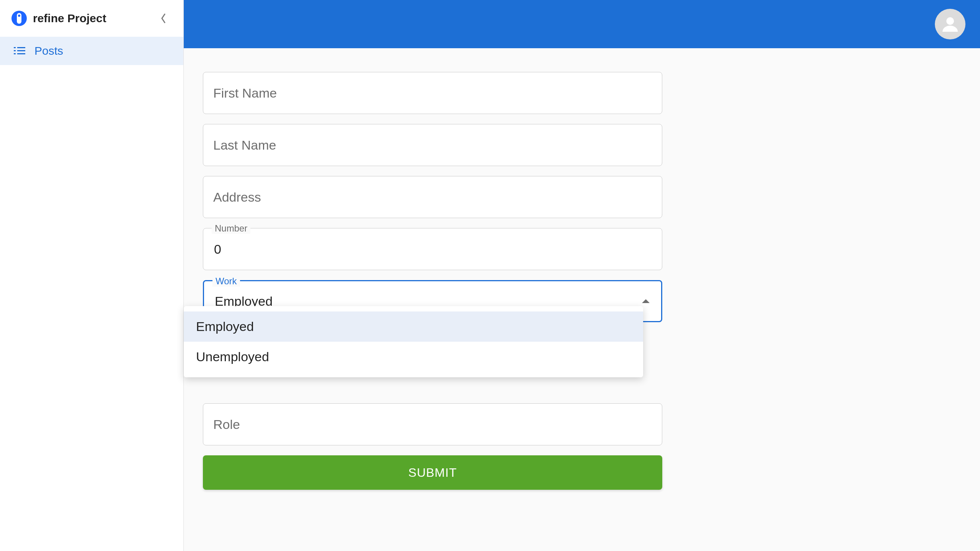  What do you see at coordinates (433, 93) in the screenshot?
I see `first-name-input` at bounding box center [433, 93].